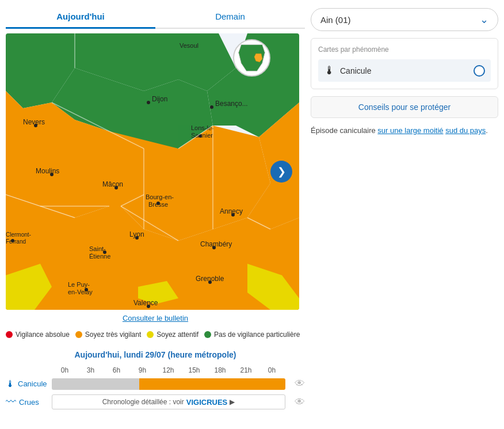 Image resolution: width=504 pixels, height=429 pixels. What do you see at coordinates (194, 370) in the screenshot?
I see `hour-15h: 15h` at bounding box center [194, 370].